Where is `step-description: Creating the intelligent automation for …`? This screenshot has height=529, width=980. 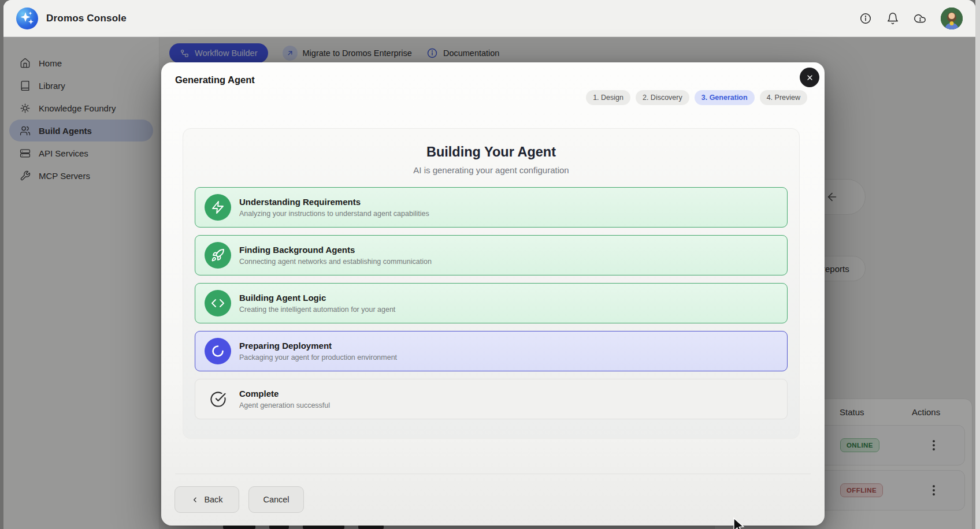 step-description: Creating the intelligent automation for … is located at coordinates (317, 310).